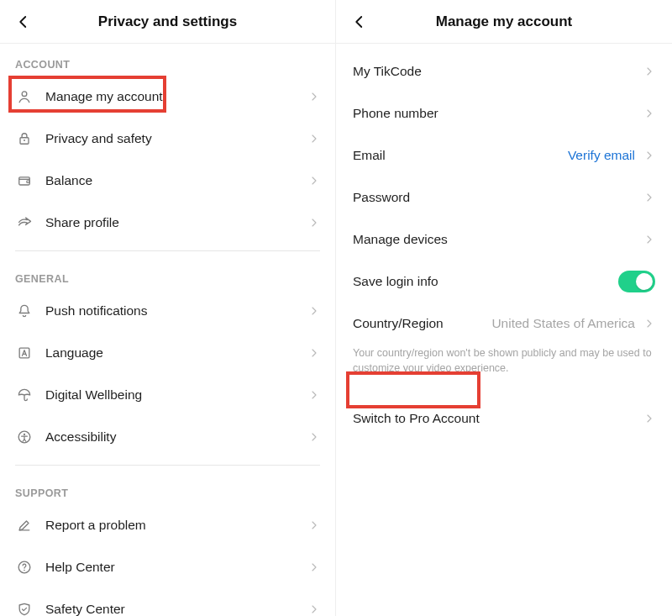 This screenshot has width=672, height=616. What do you see at coordinates (168, 437) in the screenshot?
I see `row-accessibility: Accessibility` at bounding box center [168, 437].